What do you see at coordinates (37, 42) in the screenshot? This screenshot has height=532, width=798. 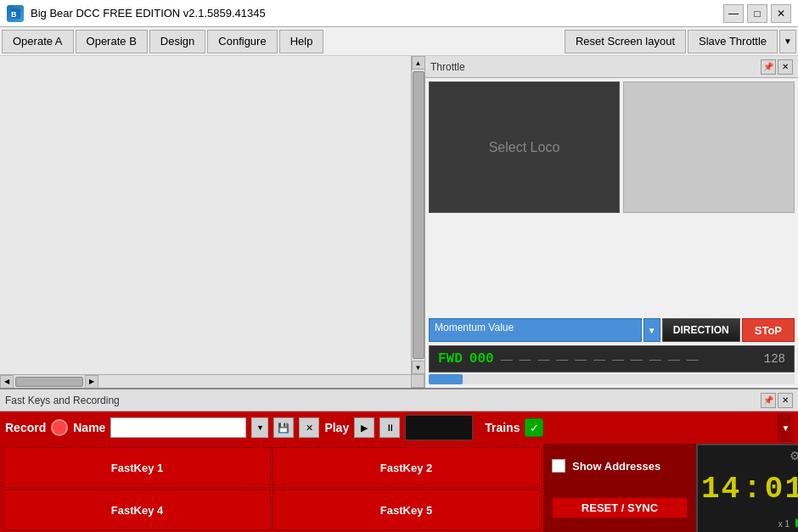 I see `menu-operate-a: Operate A` at bounding box center [37, 42].